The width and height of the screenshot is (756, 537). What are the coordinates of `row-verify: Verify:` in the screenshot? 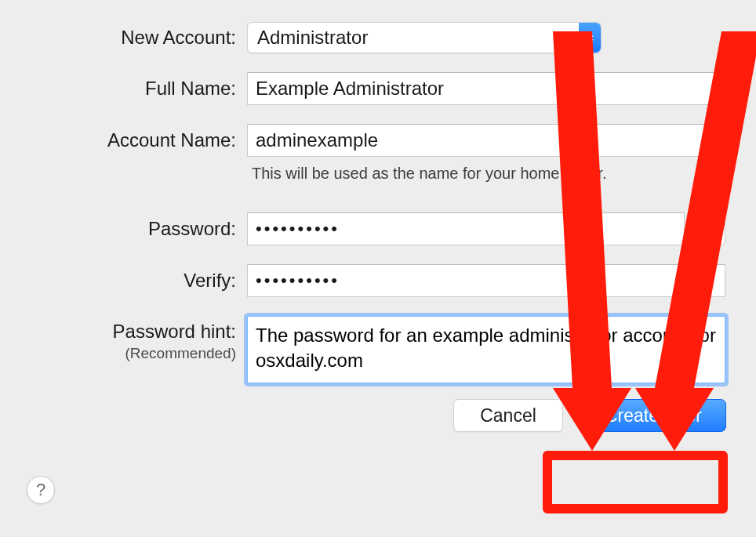 It's located at (378, 281).